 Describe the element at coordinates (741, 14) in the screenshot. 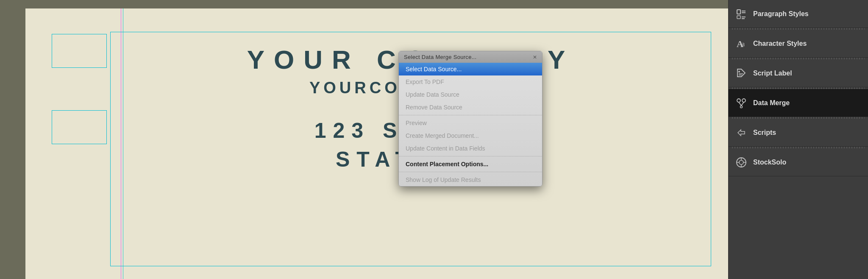

I see `paragraph-styles-icon` at that location.